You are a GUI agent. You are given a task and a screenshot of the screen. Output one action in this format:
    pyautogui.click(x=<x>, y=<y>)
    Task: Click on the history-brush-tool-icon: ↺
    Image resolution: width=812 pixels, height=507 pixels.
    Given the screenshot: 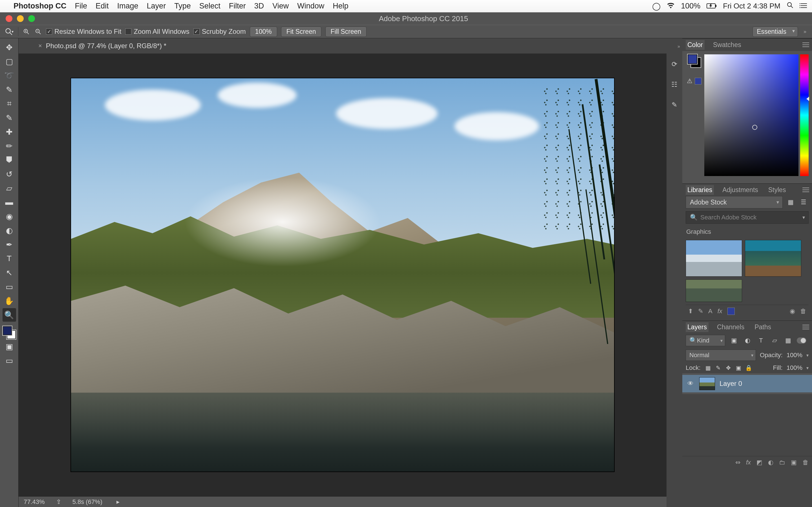 What is the action you would take?
    pyautogui.click(x=9, y=174)
    